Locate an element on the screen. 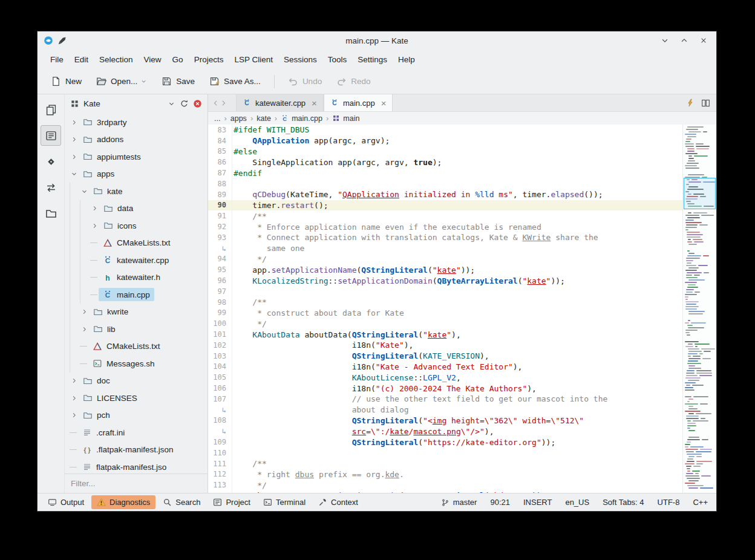 This screenshot has height=560, width=755. toolbar-redo-button: Redo is located at coordinates (353, 81).